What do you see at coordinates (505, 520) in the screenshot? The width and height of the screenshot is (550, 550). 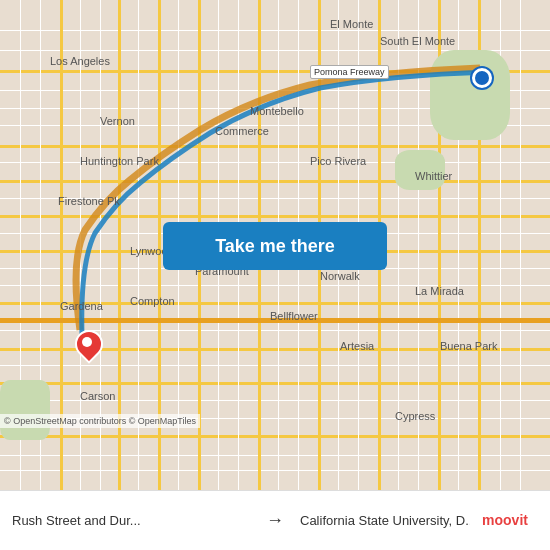 I see `moovit-text: moovit` at bounding box center [505, 520].